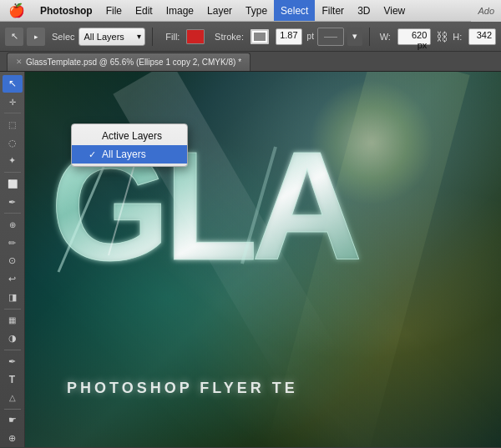 The height and width of the screenshot is (448, 501). Describe the element at coordinates (36, 37) in the screenshot. I see `toolbar-arrow2-icon: ▸` at that location.